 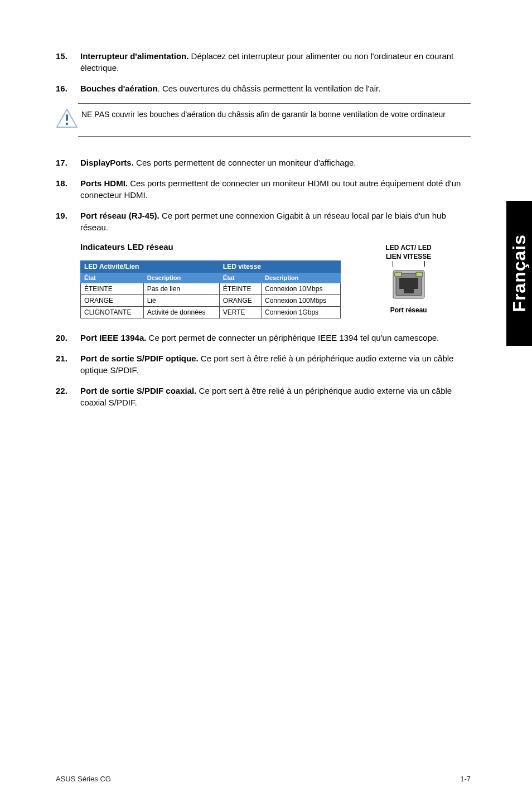 What do you see at coordinates (275, 289) in the screenshot?
I see `table-and-port-row: LED Activité/Lien LED vitesse État Descr…` at bounding box center [275, 289].